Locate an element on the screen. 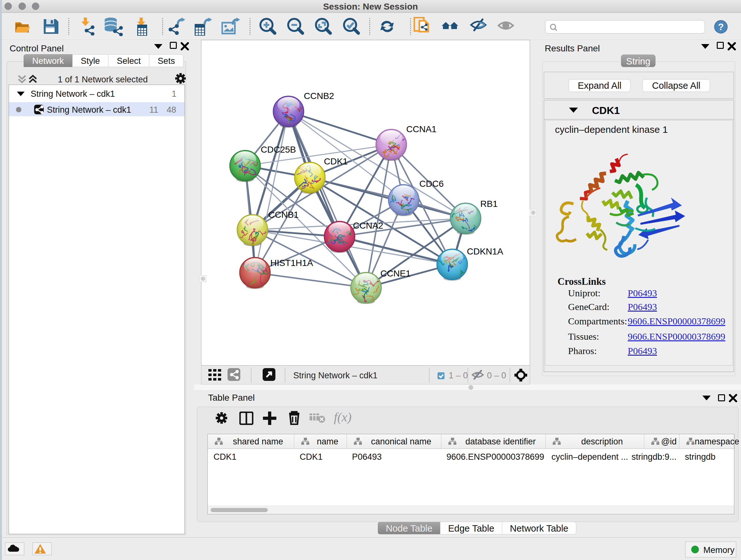 The width and height of the screenshot is (741, 560). svg-text: CCNA1 is located at coordinates (421, 129).